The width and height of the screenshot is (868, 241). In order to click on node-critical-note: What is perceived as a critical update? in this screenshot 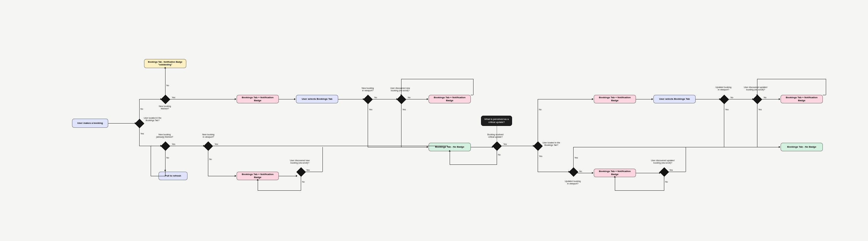, I will do `click(497, 121)`.